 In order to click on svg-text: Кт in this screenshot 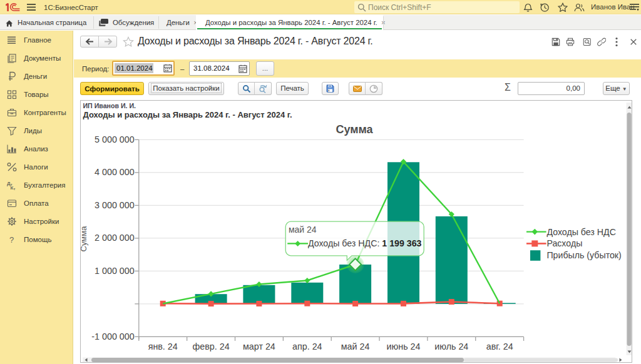, I will do `click(13, 188)`.